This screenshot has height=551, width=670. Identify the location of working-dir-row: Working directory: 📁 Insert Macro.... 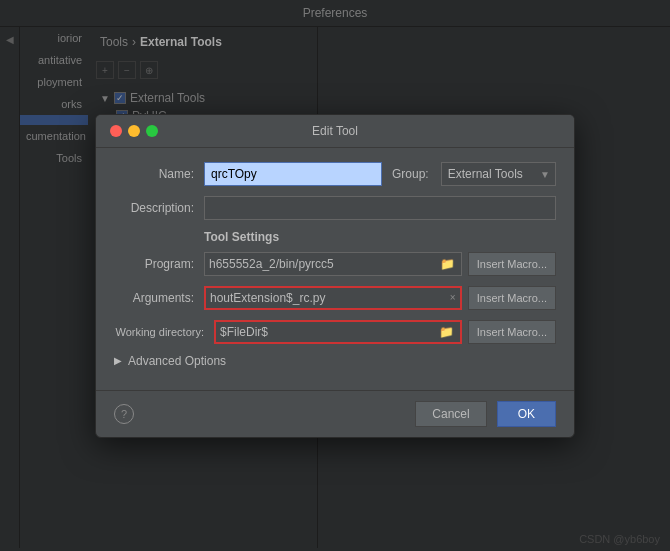
(335, 332).